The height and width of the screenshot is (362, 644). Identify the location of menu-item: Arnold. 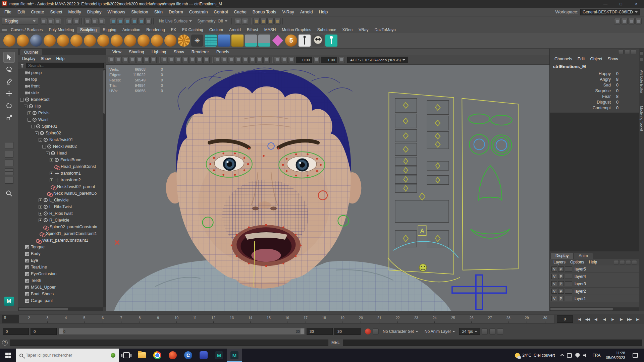
(307, 12).